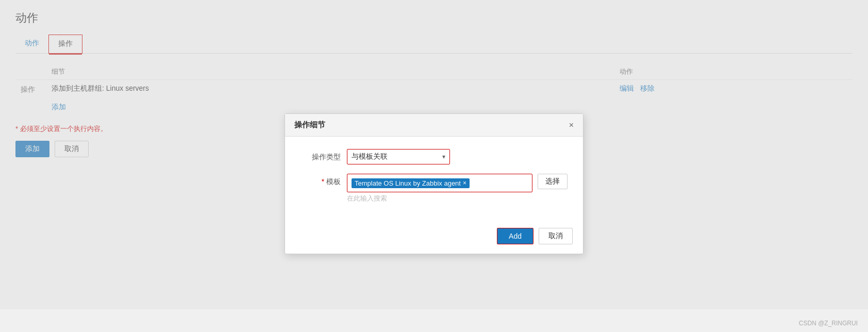  Describe the element at coordinates (434, 189) in the screenshot. I see `form-row-template: 模板 Template OS Linux by Zabbix agent ×` at that location.